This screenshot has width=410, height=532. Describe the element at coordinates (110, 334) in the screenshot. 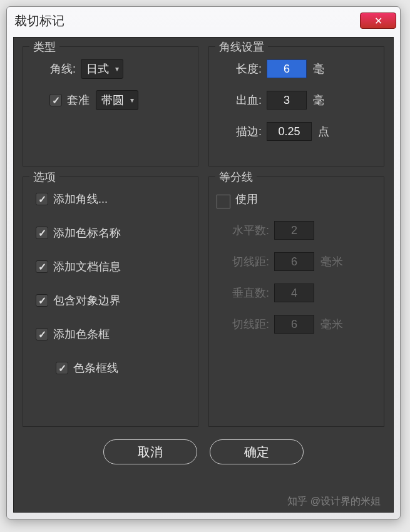

I see `option-row: 添加色条框` at that location.